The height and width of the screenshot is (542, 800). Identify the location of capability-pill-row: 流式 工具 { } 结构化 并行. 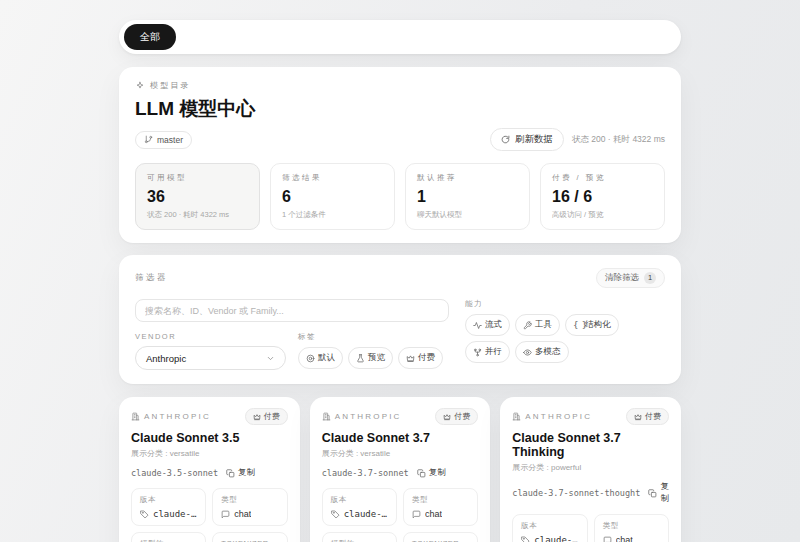
(565, 338).